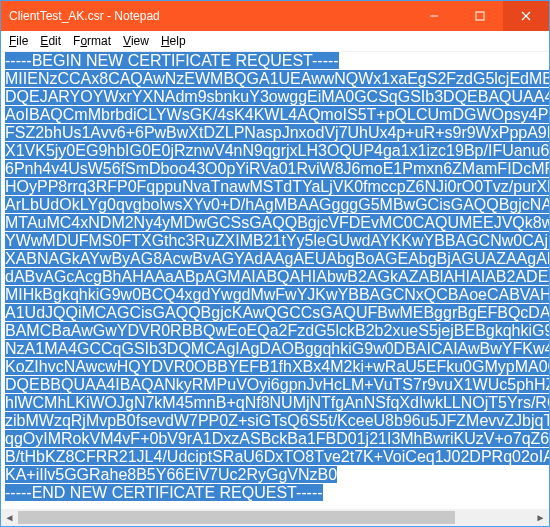 This screenshot has width=550, height=527. I want to click on text-line: XABNAGkAYwByAG8AcwBvAGYAdAAgAEUAbgBoAGEA…, so click(275, 259).